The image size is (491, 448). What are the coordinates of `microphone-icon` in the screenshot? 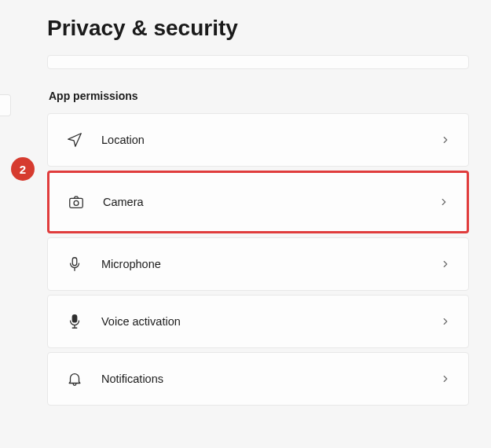 It's located at (75, 264).